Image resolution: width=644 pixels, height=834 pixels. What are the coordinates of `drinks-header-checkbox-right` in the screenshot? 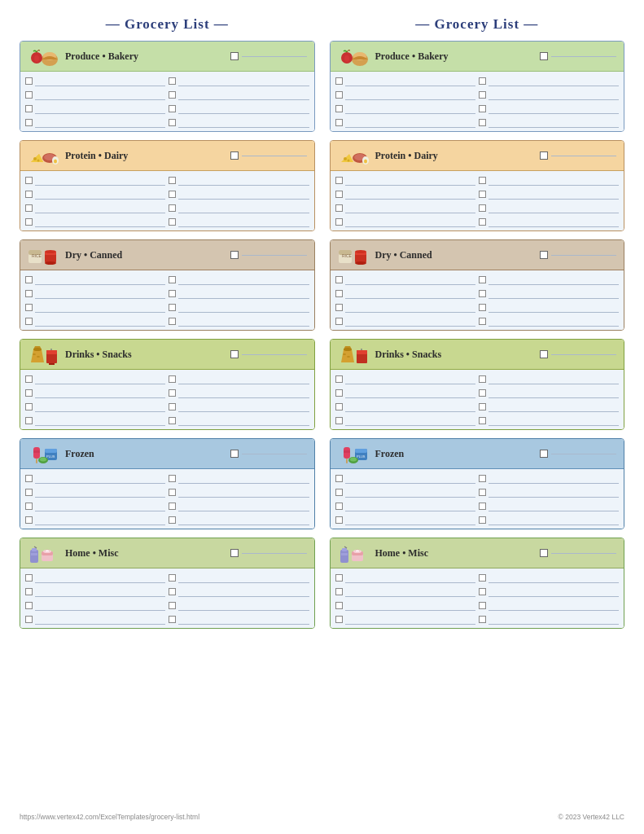 It's located at (544, 354).